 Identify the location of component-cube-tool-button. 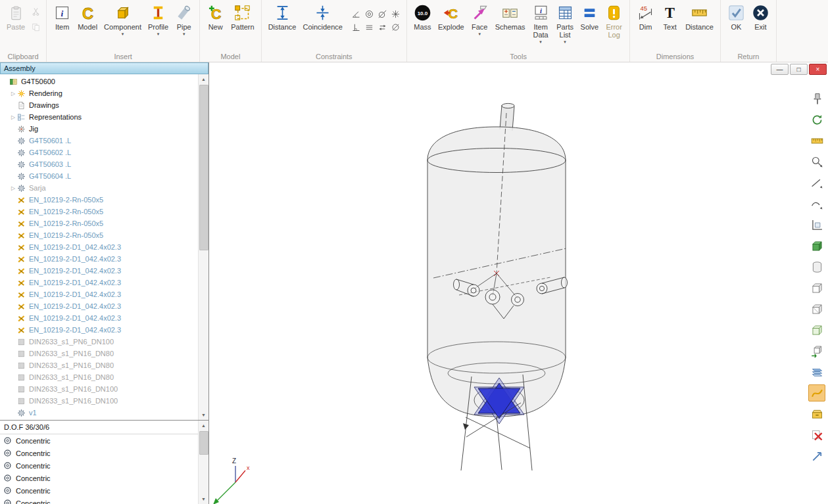
(817, 330).